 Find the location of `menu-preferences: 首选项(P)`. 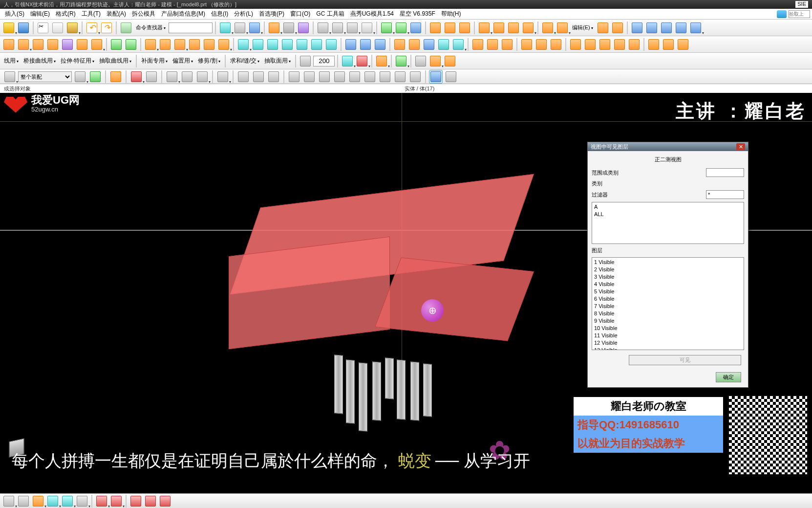

menu-preferences: 首选项(P) is located at coordinates (272, 14).